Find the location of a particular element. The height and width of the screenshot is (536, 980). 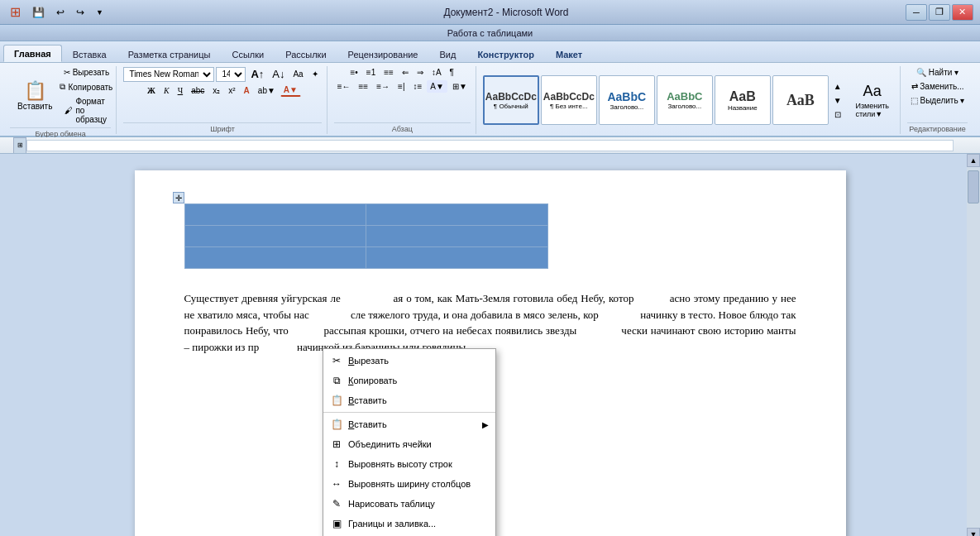

justify-button: ≡| is located at coordinates (401, 86).